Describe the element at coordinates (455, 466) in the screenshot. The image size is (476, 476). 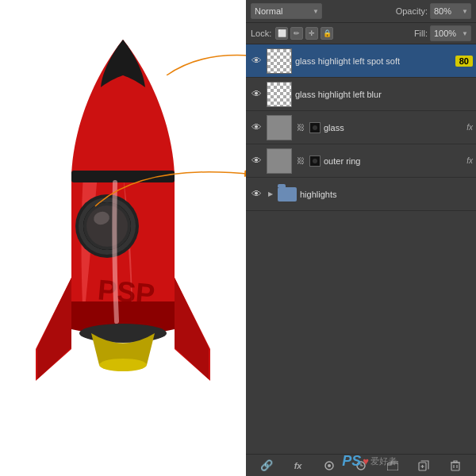
I see `trash-icon` at that location.